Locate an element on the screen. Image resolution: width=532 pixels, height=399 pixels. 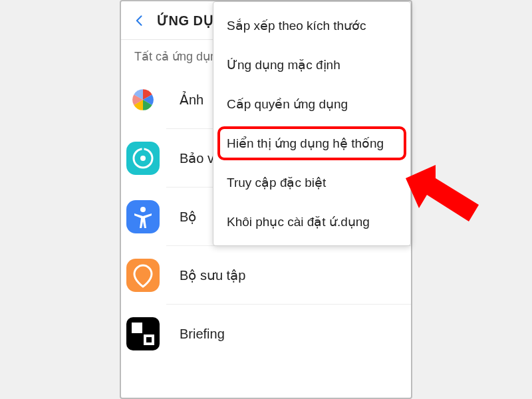
menu-item-special-access: Truy cập đặc biệt is located at coordinates (312, 182).